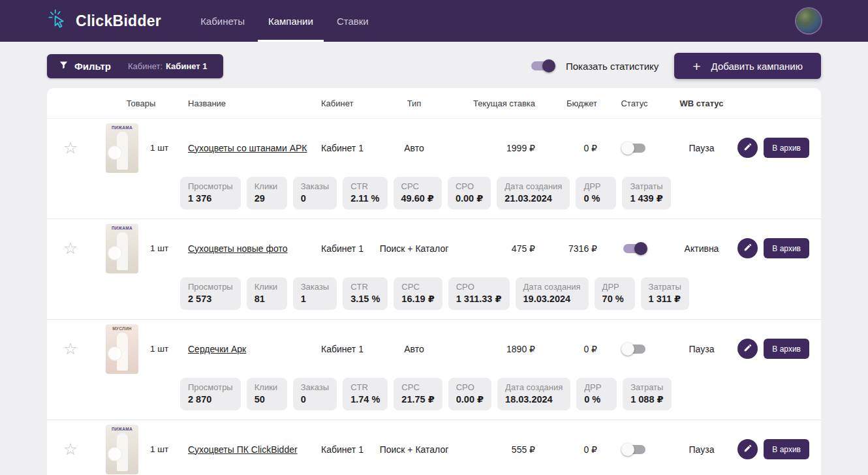  I want to click on stat-chip: ДРР 0 %, so click(596, 193).